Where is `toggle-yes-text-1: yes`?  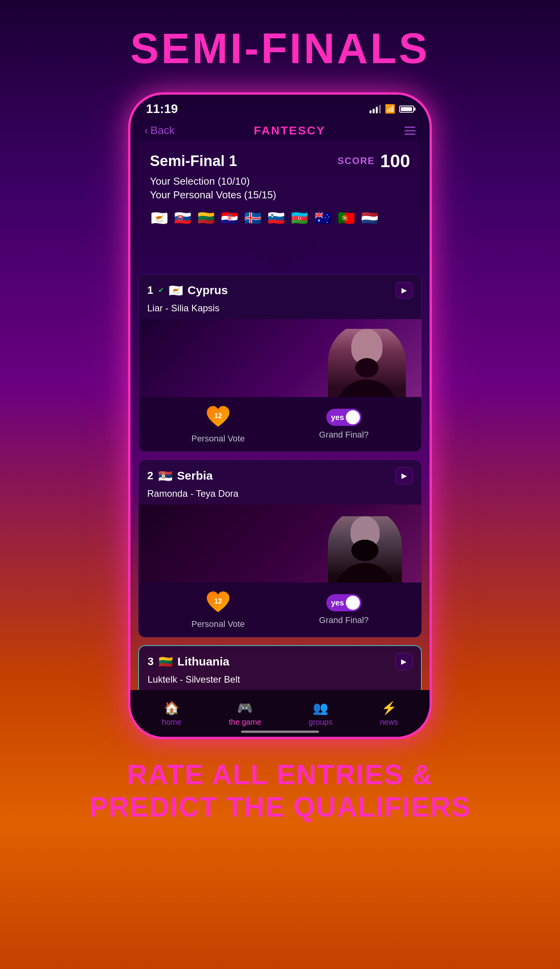
toggle-yes-text-1: yes is located at coordinates (337, 418).